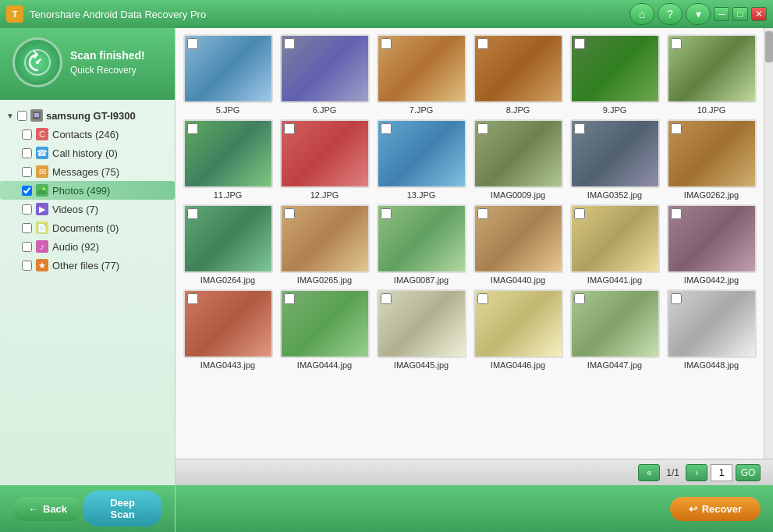 The height and width of the screenshot is (532, 773). What do you see at coordinates (324, 159) in the screenshot?
I see `photo-cell: 12.JPG` at bounding box center [324, 159].